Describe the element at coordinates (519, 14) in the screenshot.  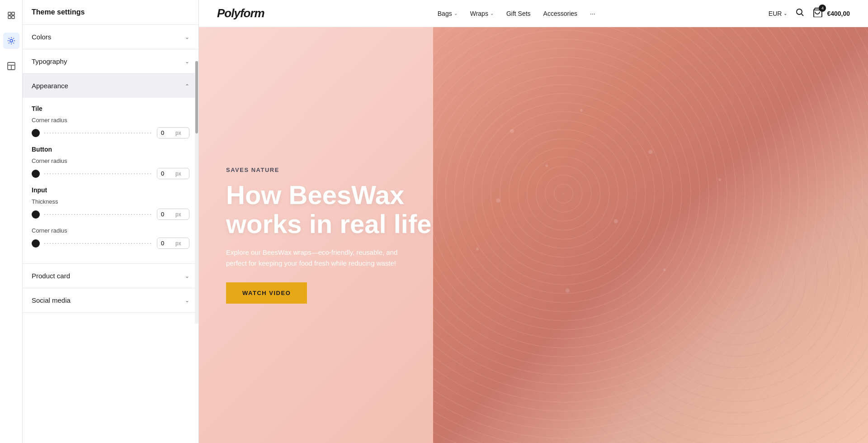
I see `nav-gift-sets: Gift Sets` at that location.